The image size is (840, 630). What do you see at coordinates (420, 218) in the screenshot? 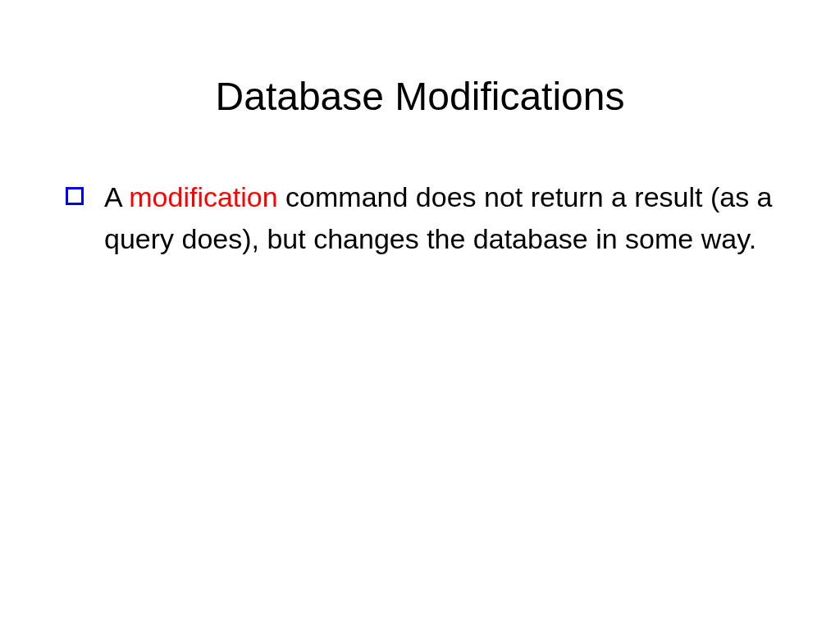
I see `bullet-item: A modification command does not return a…` at bounding box center [420, 218].